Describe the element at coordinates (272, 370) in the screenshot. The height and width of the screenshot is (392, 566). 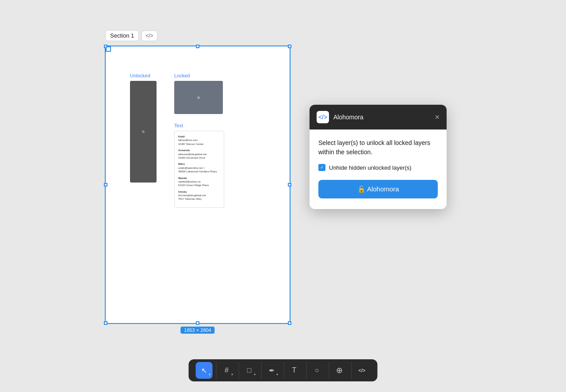
I see `pen-icon: ✒` at that location.